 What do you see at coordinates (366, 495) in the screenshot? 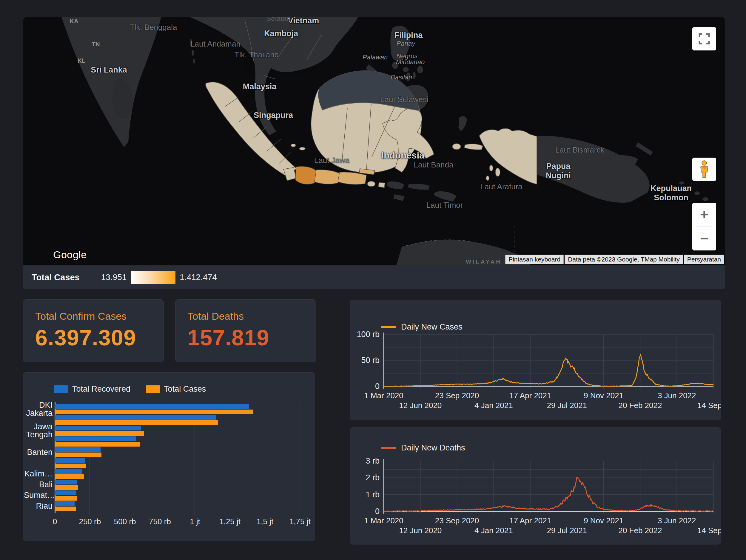
I see `y-tick-label: 1 rb` at bounding box center [366, 495].